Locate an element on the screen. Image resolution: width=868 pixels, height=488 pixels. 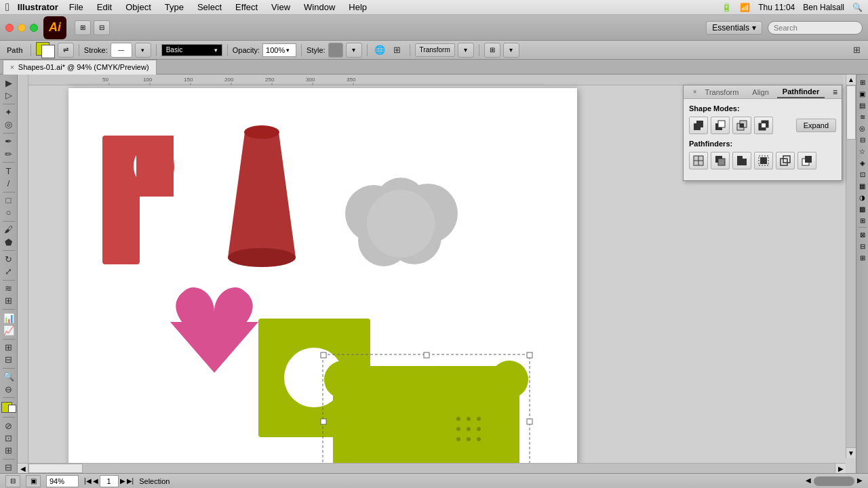
transparency-icon: ▩ is located at coordinates (863, 209).